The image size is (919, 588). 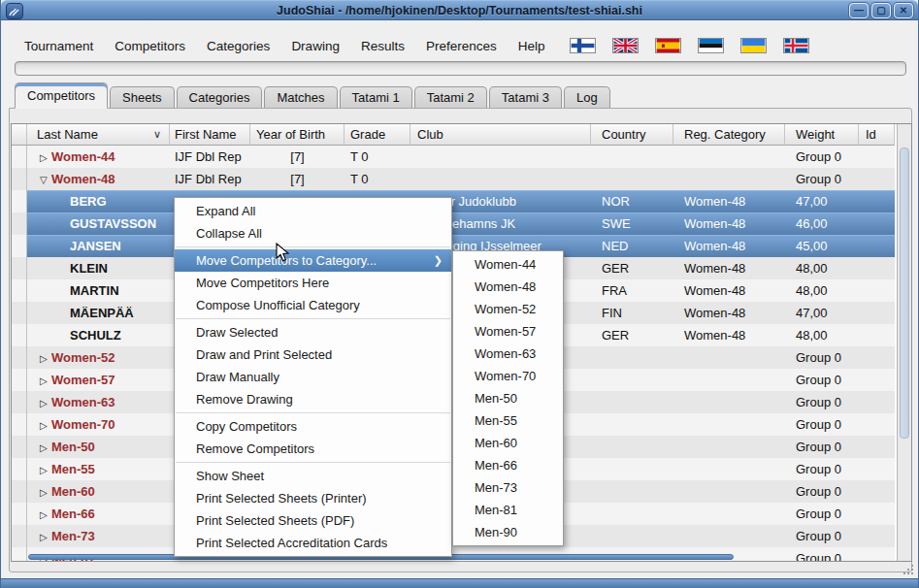 I want to click on close-button: ✕, so click(x=903, y=11).